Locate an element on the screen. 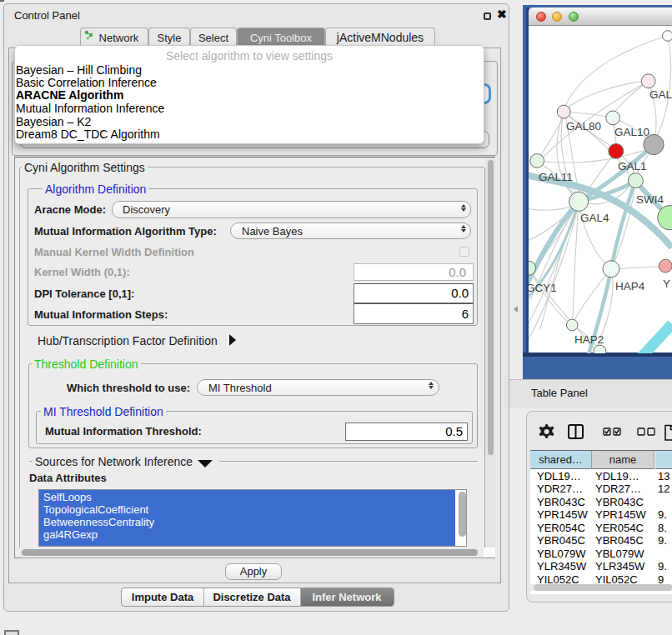 This screenshot has width=672, height=635. svg-text: SWI4 is located at coordinates (650, 200).